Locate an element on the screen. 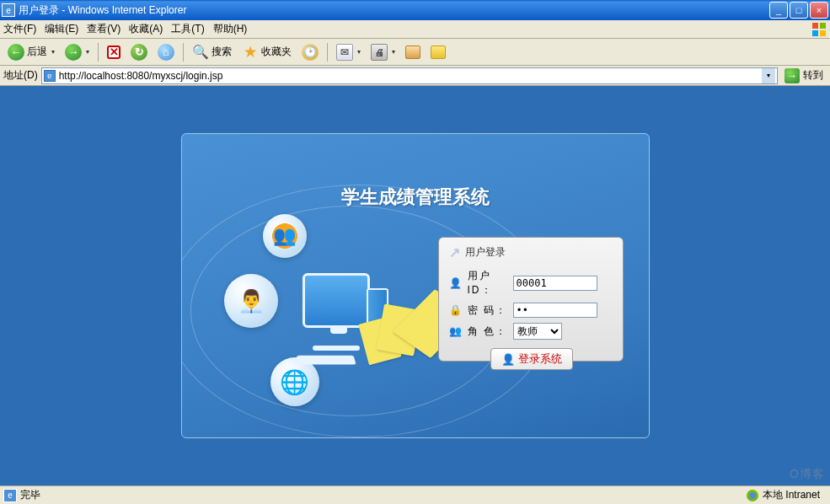  toolbar: ← 后退 ▾ → ▾ ✕ ↻ ⌂ 🔍 搜索 ★ 收藏夹 🕑 ✉▾ 🖨▾ is located at coordinates (415, 52).